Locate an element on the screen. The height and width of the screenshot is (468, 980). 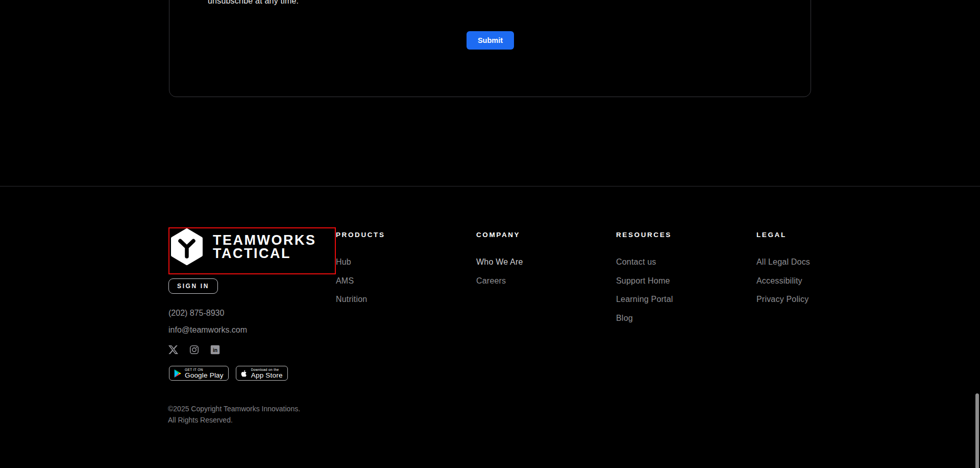
unsubscribe-note-text: unsubscribe at any time. is located at coordinates (253, 3).